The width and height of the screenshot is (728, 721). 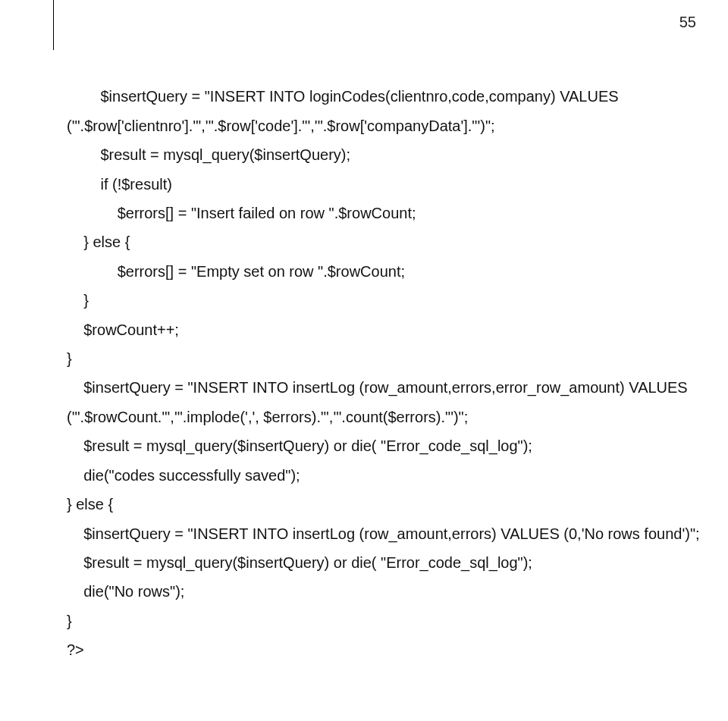 I want to click on code-line: die("No rows");, so click(x=126, y=591).